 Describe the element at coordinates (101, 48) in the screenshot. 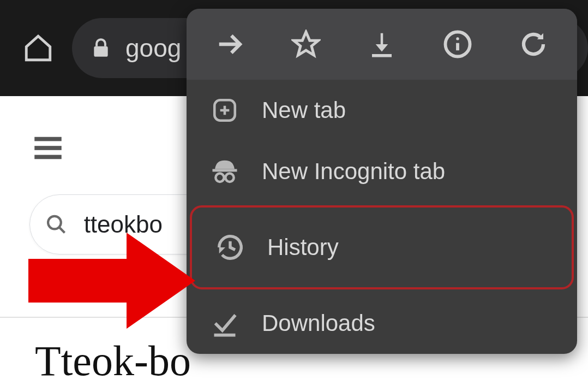

I see `lock-icon` at that location.